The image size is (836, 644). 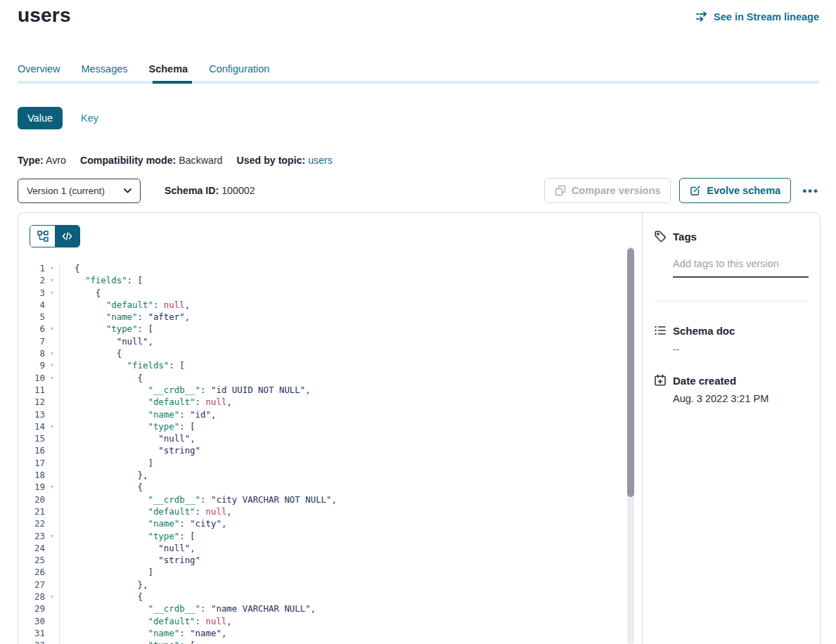 I want to click on code-line: 9▾ "fields": [, so click(x=322, y=366).